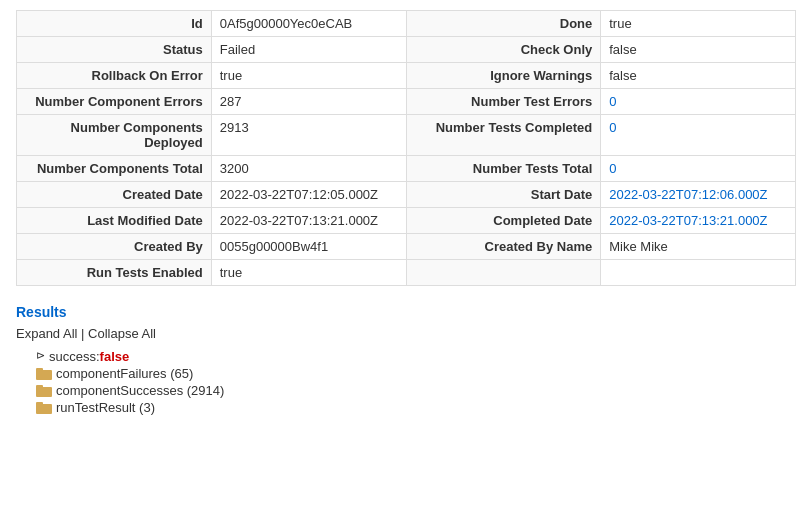 Image resolution: width=812 pixels, height=507 pixels. I want to click on table-left-label: Status, so click(114, 50).